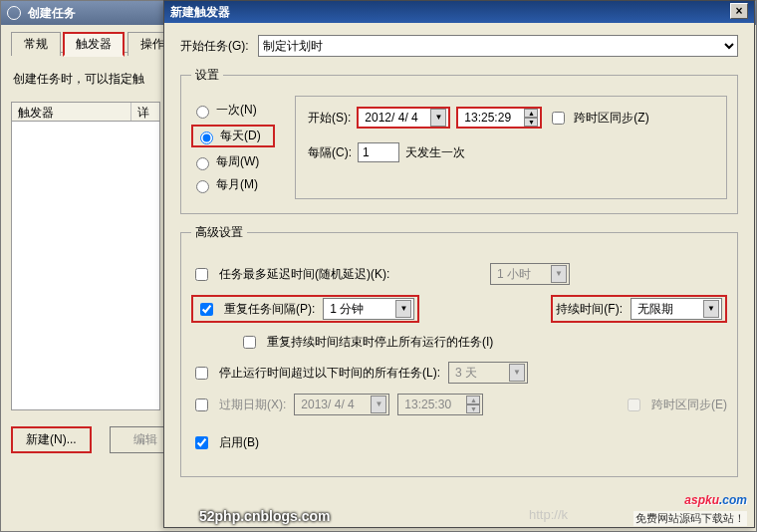 Image resolution: width=757 pixels, height=532 pixels. Describe the element at coordinates (203, 187) in the screenshot. I see `radio-monthly` at that location.